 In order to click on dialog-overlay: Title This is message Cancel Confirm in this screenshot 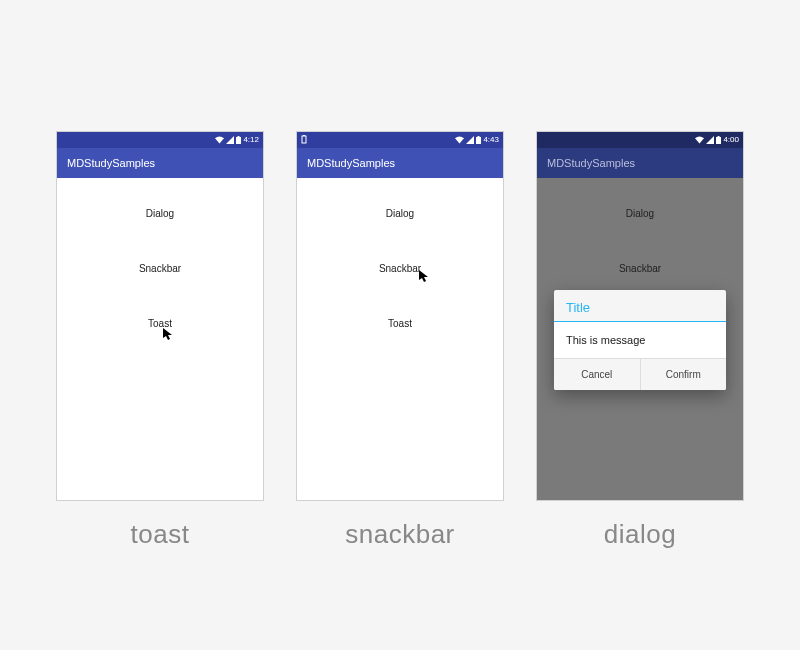, I will do `click(640, 339)`.